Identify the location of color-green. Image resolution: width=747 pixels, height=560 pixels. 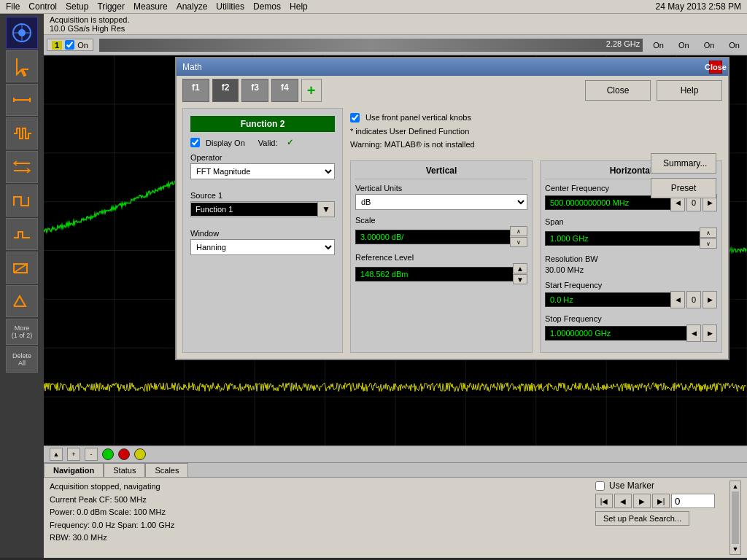
(108, 454).